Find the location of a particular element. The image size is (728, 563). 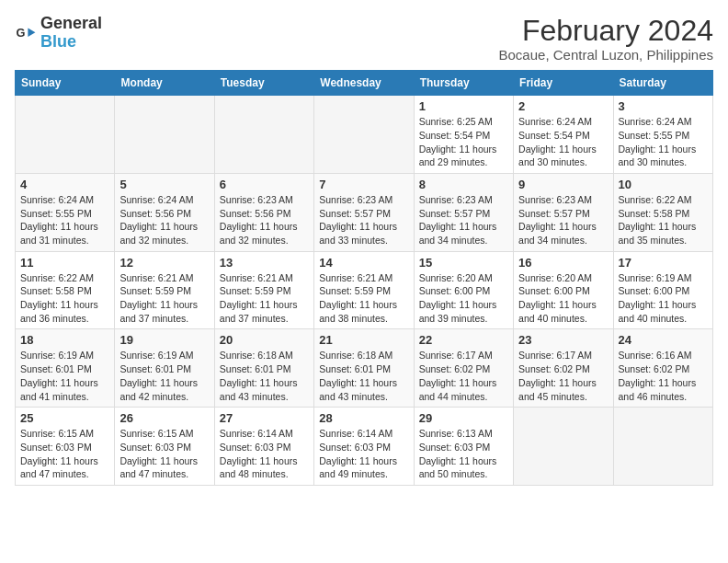

day-info: Sunrise: 6:25 AMSunset: 5:54 PMDaylight:… is located at coordinates (463, 142).